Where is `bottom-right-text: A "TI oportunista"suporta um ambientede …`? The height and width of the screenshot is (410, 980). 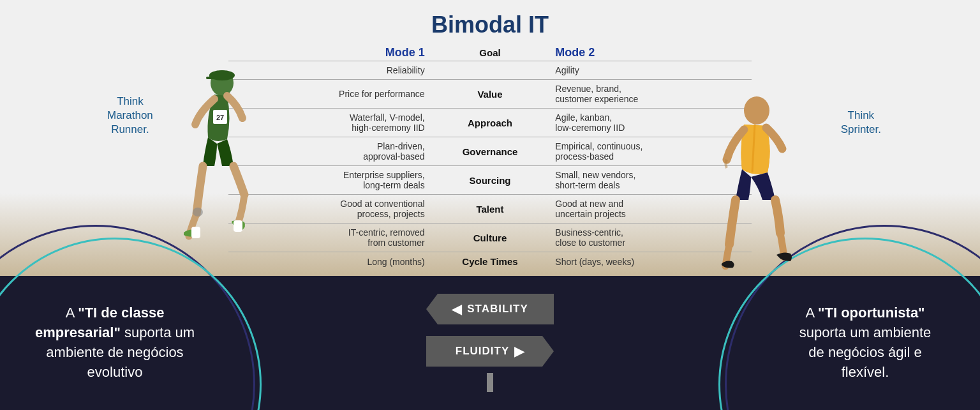 bottom-right-text: A "TI oportunista"suporta um ambientede … is located at coordinates (865, 342).